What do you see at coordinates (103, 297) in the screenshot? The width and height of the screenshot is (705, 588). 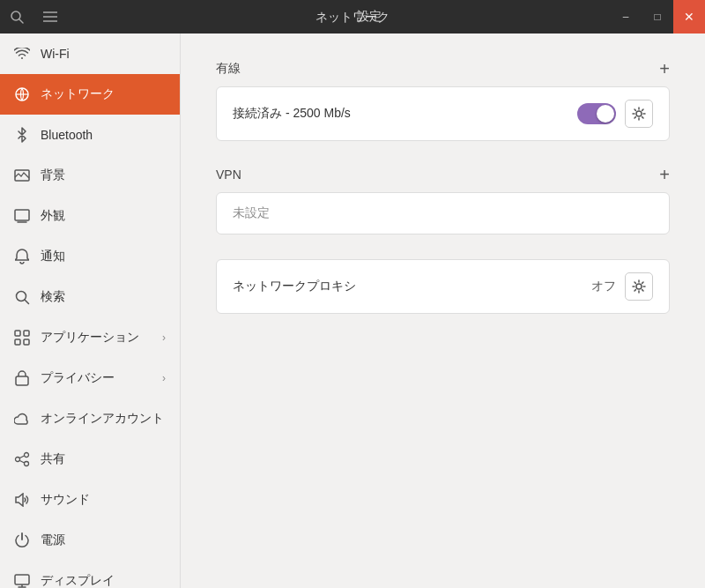 I see `sidebar-label-search: 検索` at bounding box center [103, 297].